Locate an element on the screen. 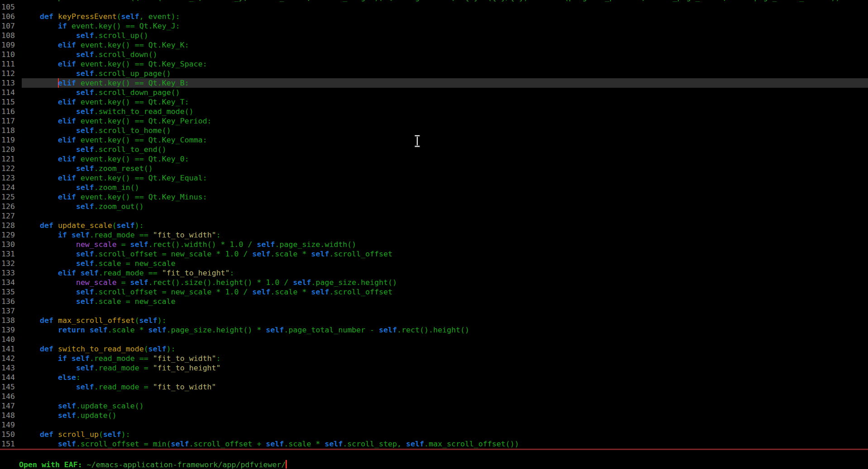  minibuffer: Open with EAF: ~/emacs-application-frame… is located at coordinates (434, 455).